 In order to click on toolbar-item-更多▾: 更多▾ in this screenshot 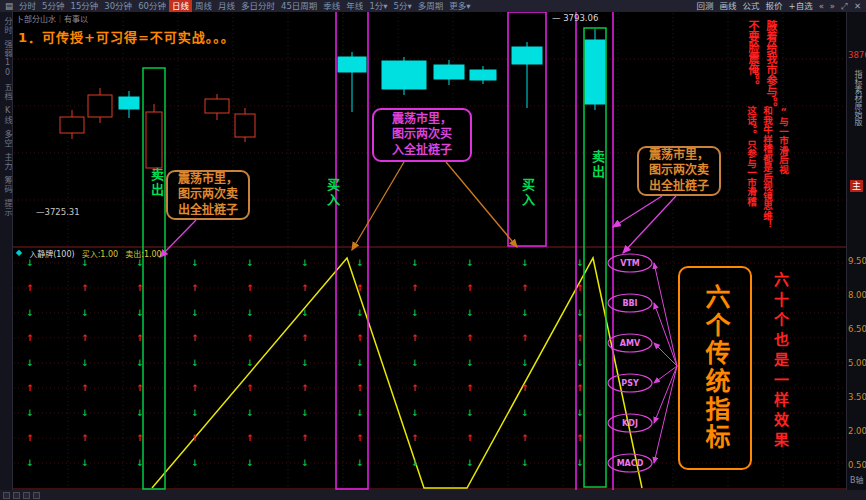, I will do `click(460, 6)`.